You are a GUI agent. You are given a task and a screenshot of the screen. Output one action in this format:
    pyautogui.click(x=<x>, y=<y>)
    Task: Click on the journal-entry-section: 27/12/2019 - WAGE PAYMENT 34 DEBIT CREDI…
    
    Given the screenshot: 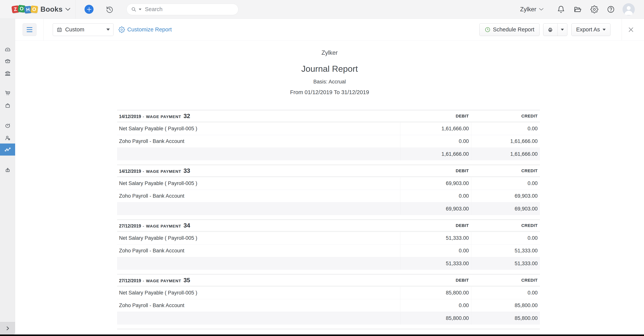 What is the action you would take?
    pyautogui.click(x=328, y=245)
    